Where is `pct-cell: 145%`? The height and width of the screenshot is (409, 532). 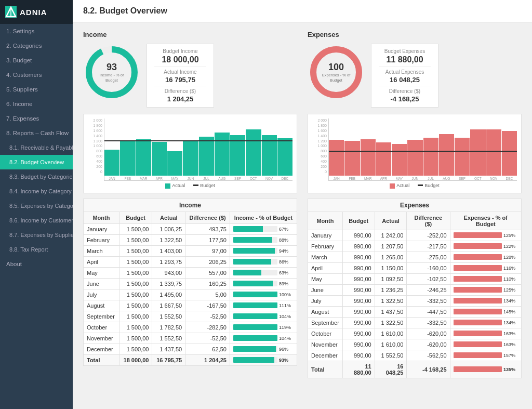 pct-cell: 145% is located at coordinates (486, 312).